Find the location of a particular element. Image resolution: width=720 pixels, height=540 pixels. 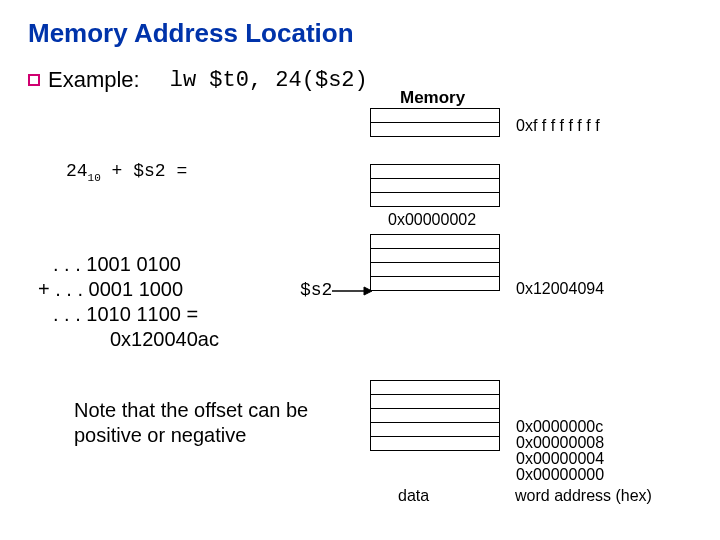

example-row: Example: lw $t0, 24($s2) is located at coordinates (360, 80).